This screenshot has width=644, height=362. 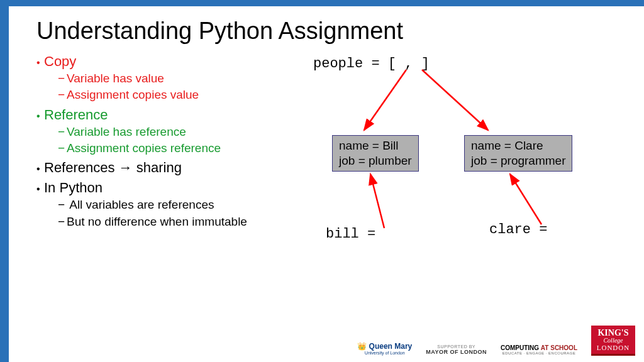 What do you see at coordinates (371, 64) in the screenshot?
I see `code-people: people = [ , ]` at bounding box center [371, 64].